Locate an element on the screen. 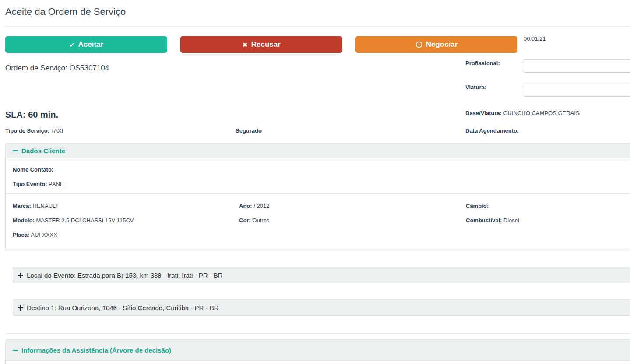  schedule-date-field: Data Agendamento: is located at coordinates (492, 130).